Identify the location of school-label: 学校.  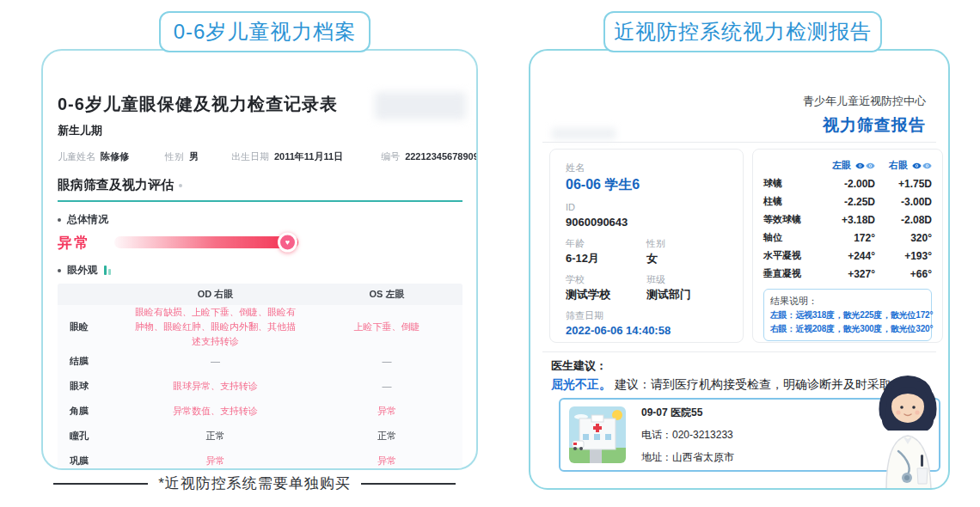
(606, 280).